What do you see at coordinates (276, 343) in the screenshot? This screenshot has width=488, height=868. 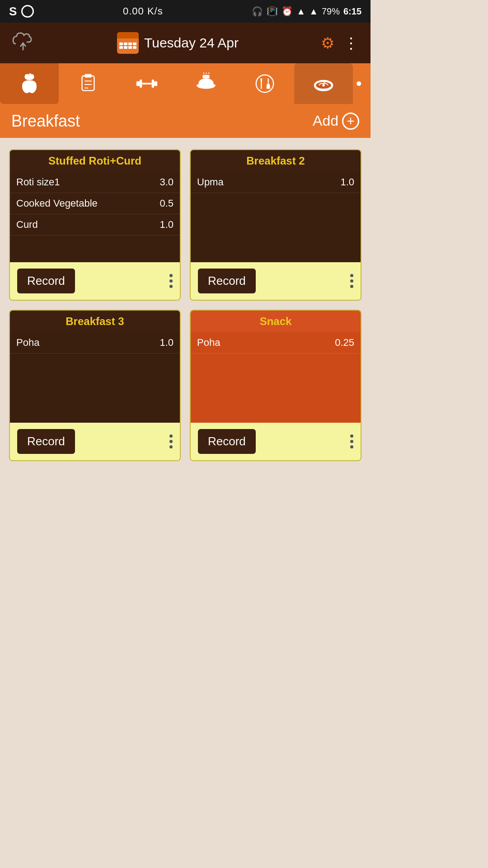 I see `table-row: Poha 0.25` at bounding box center [276, 343].